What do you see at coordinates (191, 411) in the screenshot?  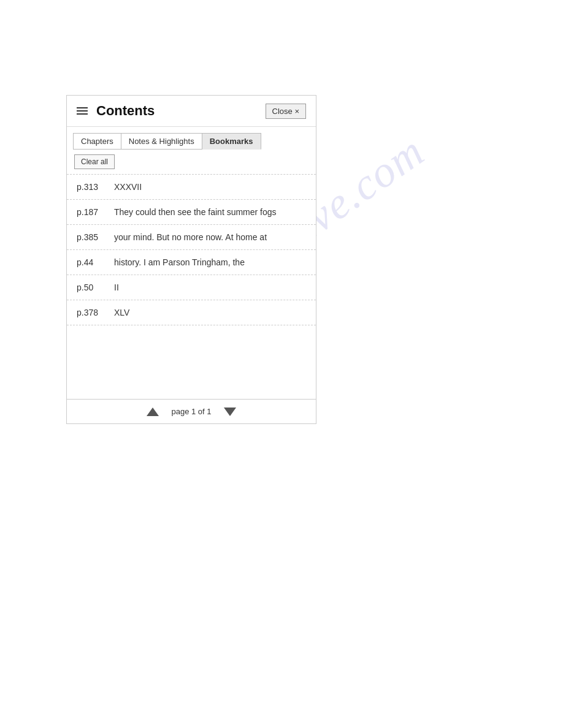 I see `panel-footer: page 1 of 1` at bounding box center [191, 411].